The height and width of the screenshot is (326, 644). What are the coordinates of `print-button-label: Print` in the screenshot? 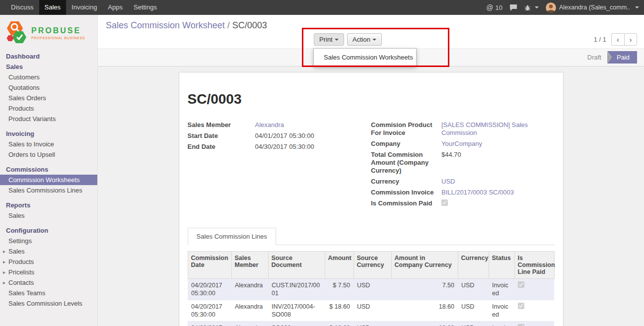 It's located at (326, 40).